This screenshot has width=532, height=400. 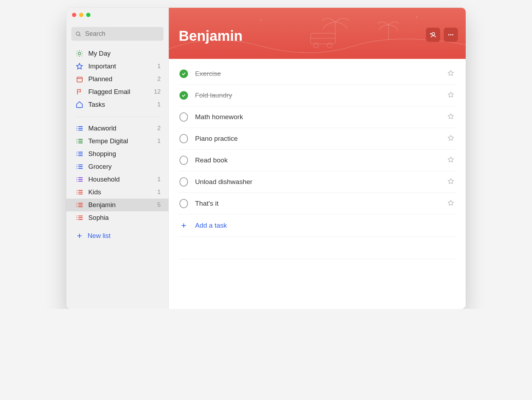 What do you see at coordinates (117, 79) in the screenshot?
I see `smart-planned: Planned 2` at bounding box center [117, 79].